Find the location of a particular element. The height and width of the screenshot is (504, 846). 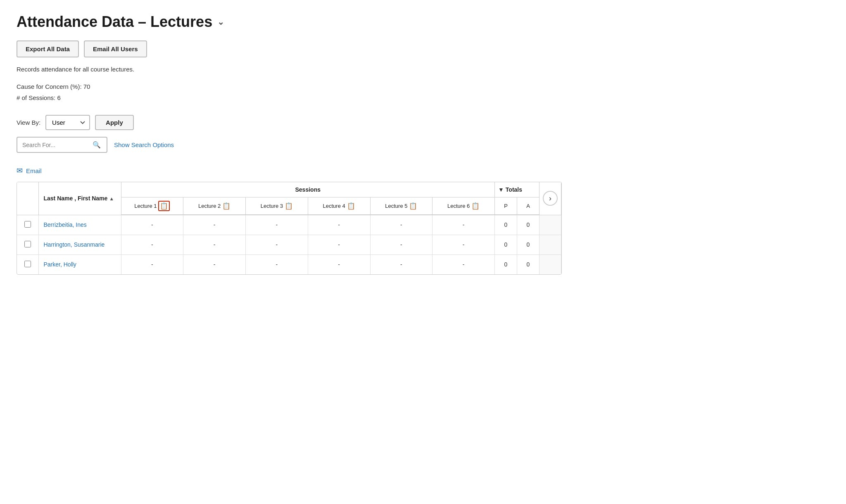

meta-info: Cause for Concern (%): 70 # of Sessions:… is located at coordinates (289, 92).